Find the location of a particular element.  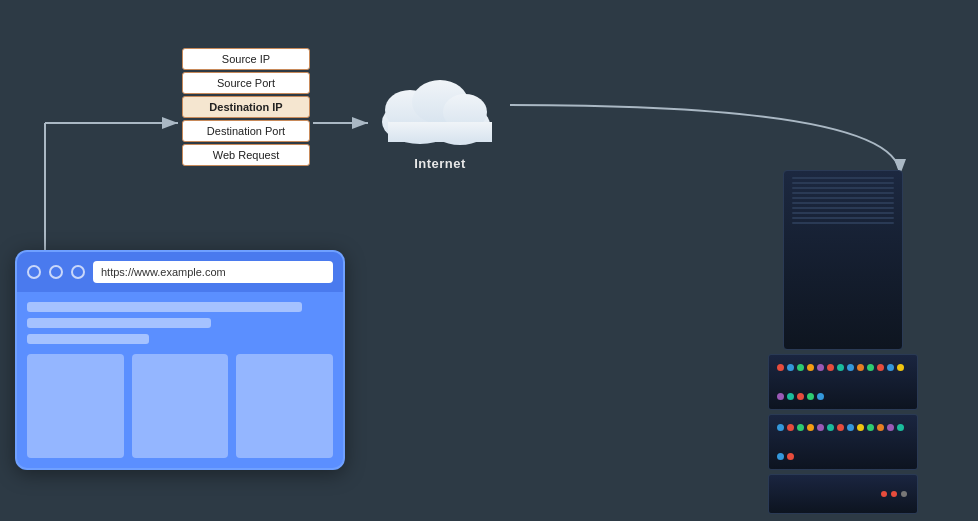

browser-content-area is located at coordinates (180, 380).